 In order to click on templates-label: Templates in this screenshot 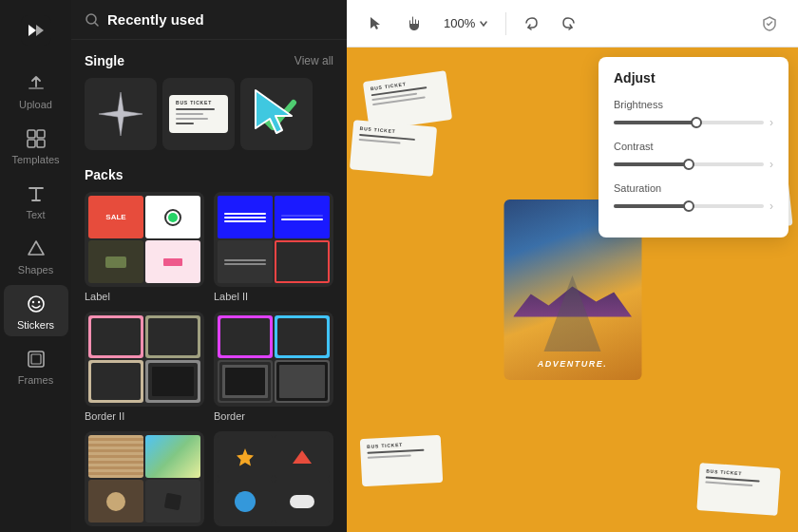, I will do `click(35, 160)`.